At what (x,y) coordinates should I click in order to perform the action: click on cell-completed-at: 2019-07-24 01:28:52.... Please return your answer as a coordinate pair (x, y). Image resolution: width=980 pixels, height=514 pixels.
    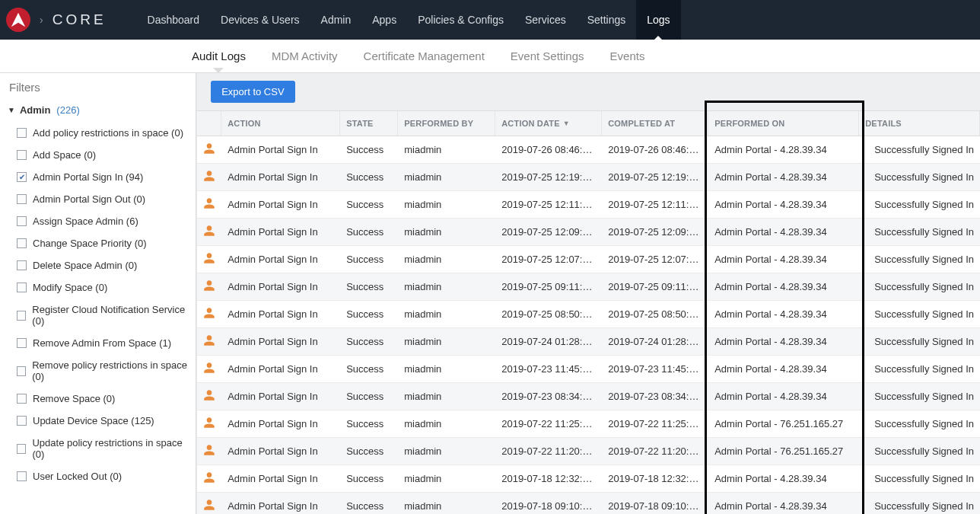
    Looking at the image, I should click on (655, 341).